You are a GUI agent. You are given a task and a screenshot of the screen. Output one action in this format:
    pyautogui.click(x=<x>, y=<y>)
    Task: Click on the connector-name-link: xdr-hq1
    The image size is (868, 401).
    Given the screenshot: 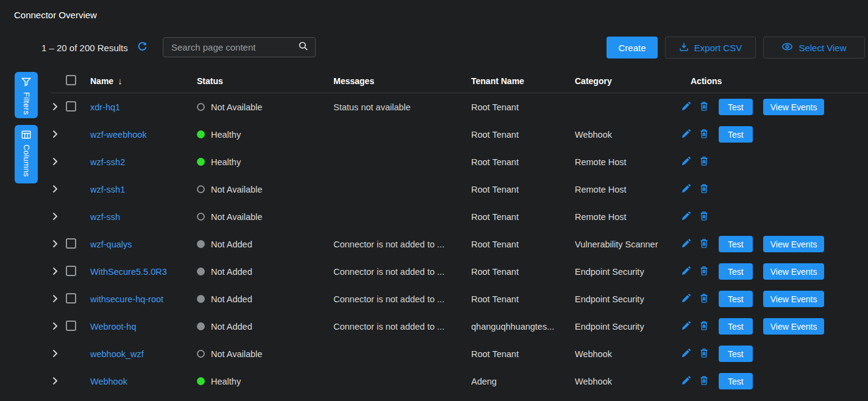 What is the action you would take?
    pyautogui.click(x=105, y=107)
    